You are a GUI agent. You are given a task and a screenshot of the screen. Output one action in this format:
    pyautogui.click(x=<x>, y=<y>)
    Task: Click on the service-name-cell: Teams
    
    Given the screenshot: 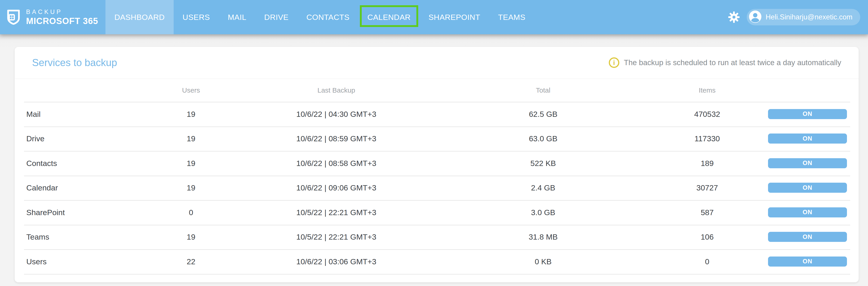 What is the action you would take?
    pyautogui.click(x=38, y=237)
    